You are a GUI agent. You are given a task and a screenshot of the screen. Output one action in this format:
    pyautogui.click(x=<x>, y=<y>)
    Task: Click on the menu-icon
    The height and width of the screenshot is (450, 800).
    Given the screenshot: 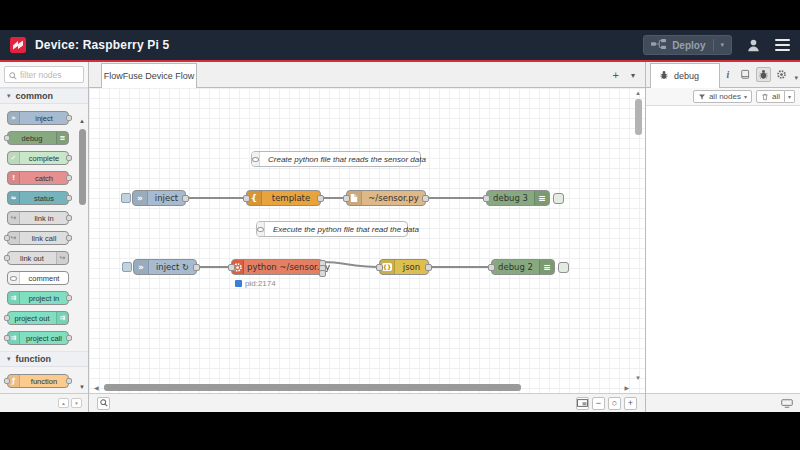 What is the action you would take?
    pyautogui.click(x=782, y=46)
    